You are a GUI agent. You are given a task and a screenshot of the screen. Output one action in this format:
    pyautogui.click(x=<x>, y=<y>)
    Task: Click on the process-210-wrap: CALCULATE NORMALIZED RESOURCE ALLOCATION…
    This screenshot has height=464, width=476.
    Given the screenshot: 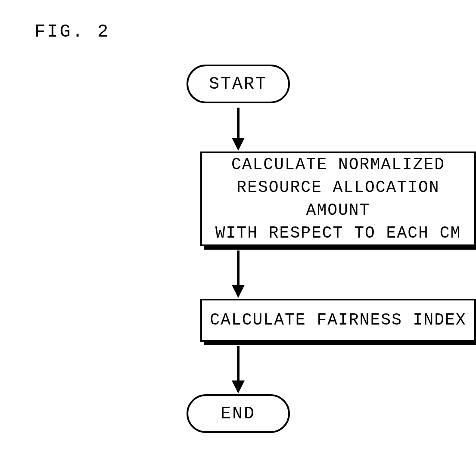 What is the action you would take?
    pyautogui.click(x=338, y=199)
    